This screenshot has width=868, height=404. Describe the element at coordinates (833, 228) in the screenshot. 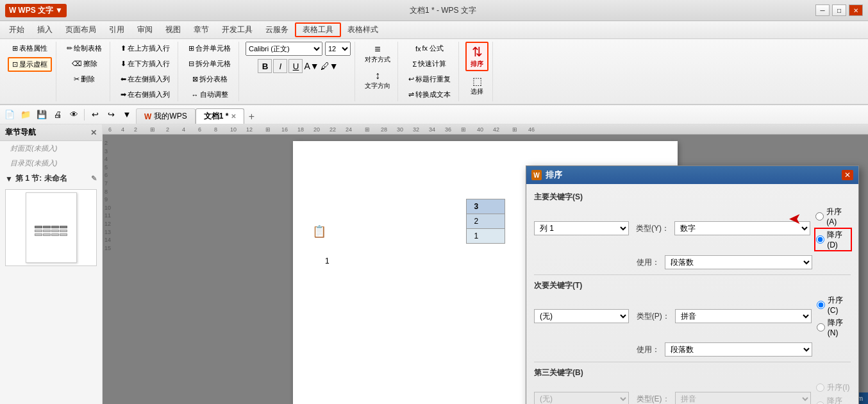

I see `primary-order-group: 升序(A) 降序(D)` at that location.